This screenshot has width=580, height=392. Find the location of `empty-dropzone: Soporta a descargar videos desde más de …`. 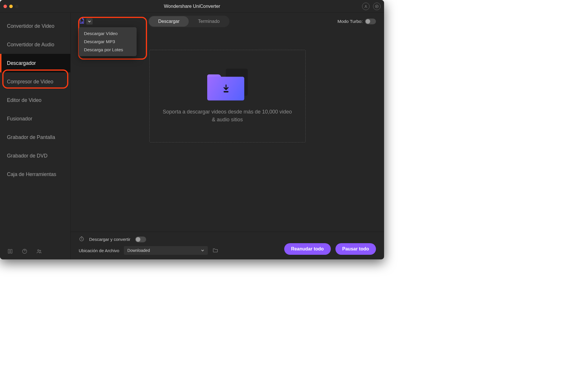

empty-dropzone: Soporta a descargar videos desde más de … is located at coordinates (227, 96).